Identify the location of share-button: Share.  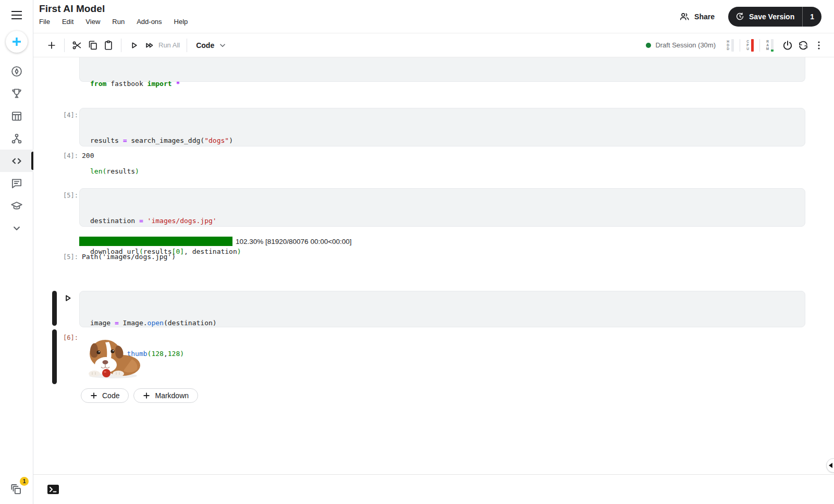
(696, 17).